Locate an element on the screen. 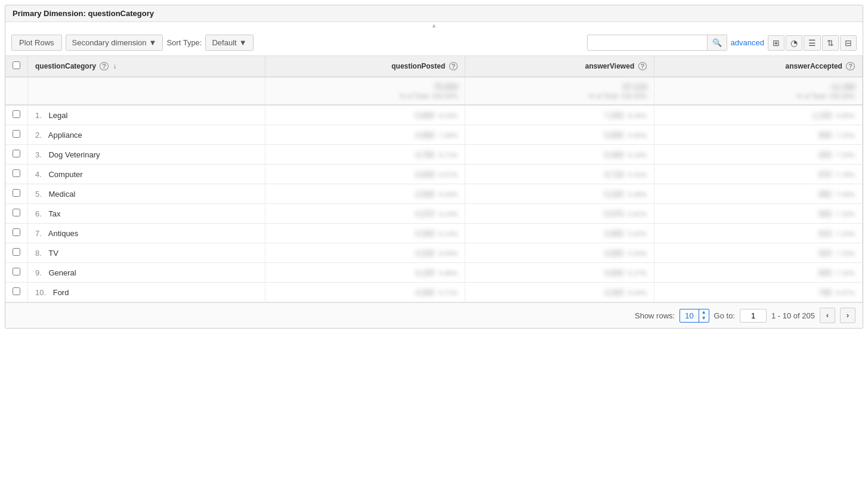 The image size is (868, 480). prev-page-button: ‹ is located at coordinates (827, 315).